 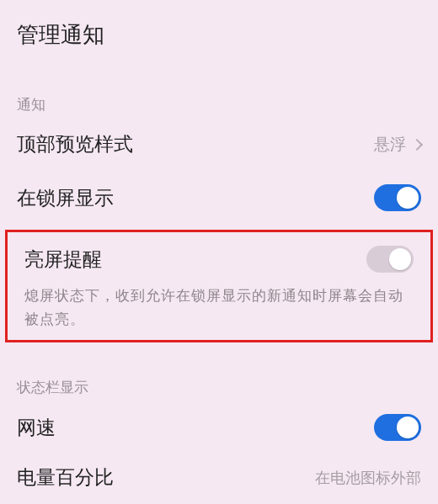 I want to click on preview-value-text: 悬浮, so click(x=390, y=145).